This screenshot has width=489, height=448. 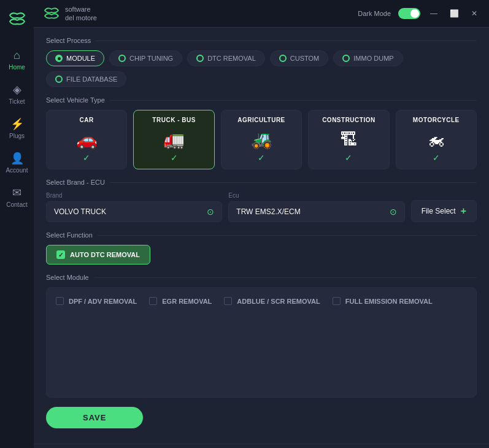 What do you see at coordinates (98, 255) in the screenshot?
I see `function-auto-dtc: ✓ AUTO DTC REMOVAL` at bounding box center [98, 255].